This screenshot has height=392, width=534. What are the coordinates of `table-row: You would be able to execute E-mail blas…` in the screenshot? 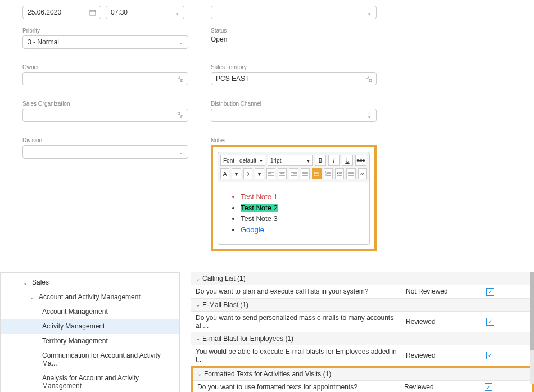 It's located at (363, 355).